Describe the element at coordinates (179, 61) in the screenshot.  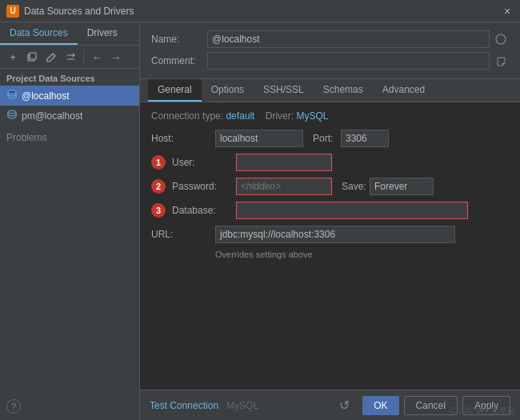
I see `comment-label: Comment:` at that location.